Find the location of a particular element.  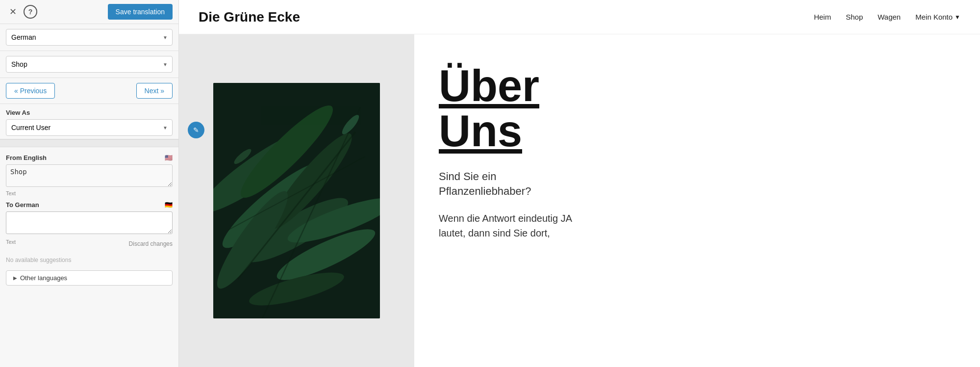

view-as-select: Current User is located at coordinates (89, 128).